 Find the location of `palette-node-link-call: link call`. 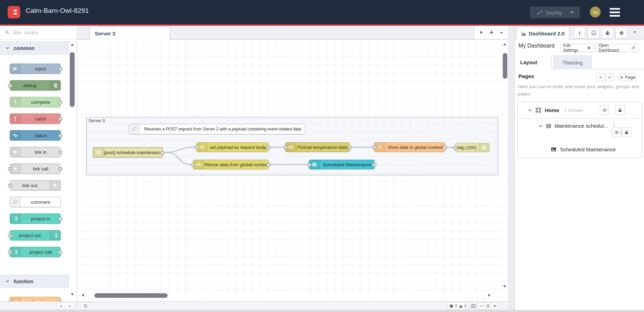

palette-node-link-call: link call is located at coordinates (35, 169).